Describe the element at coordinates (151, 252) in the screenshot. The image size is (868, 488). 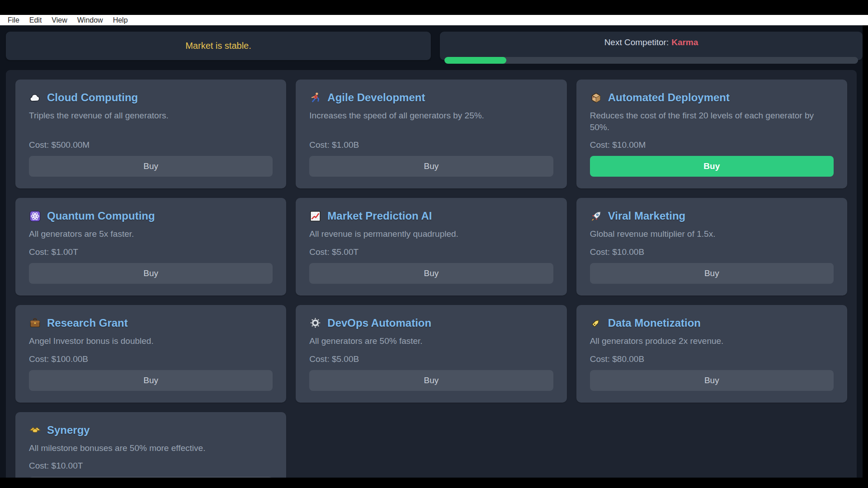
I see `upgrade-cost: Cost: $1.00T` at that location.